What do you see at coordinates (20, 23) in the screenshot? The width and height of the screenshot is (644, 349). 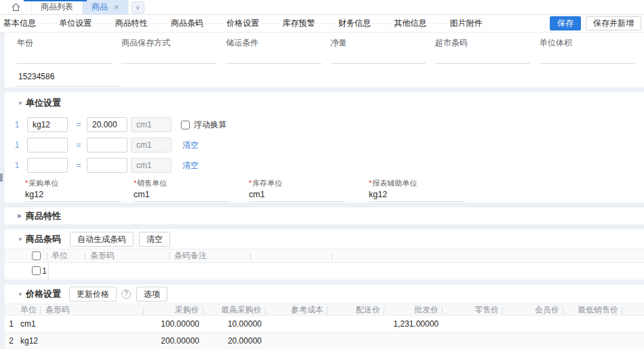 I see `anchor-item-basic-info: 基本信息` at bounding box center [20, 23].